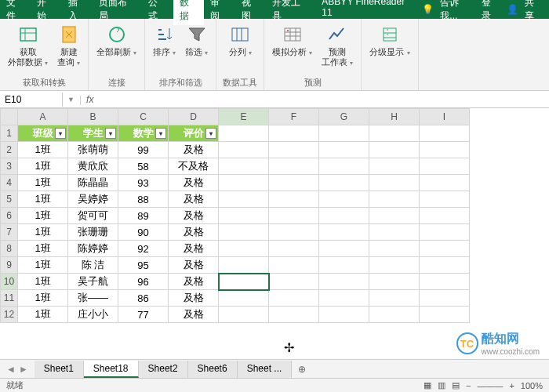  Describe the element at coordinates (294, 199) in the screenshot. I see `cell-F5` at that location.